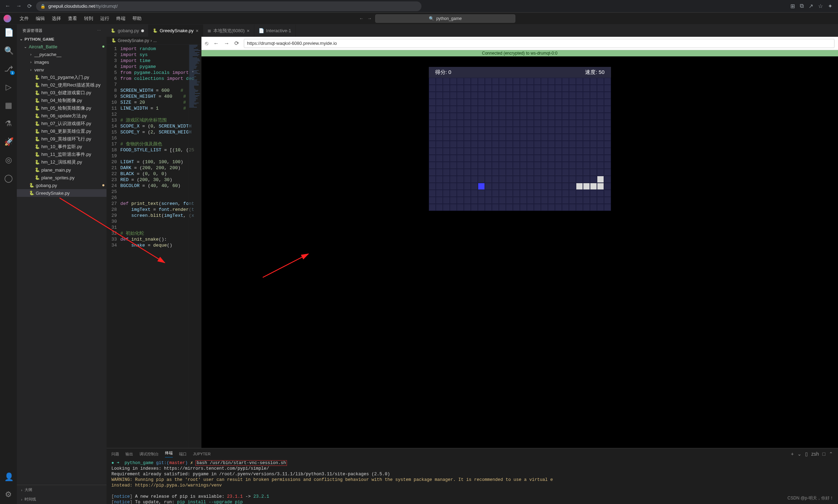  I want to click on bottom-panel: 问题输出调试控制台终端端口JUPYTER+⌄▯zsh□⌃ ● ➜ python_…, so click(472, 476).